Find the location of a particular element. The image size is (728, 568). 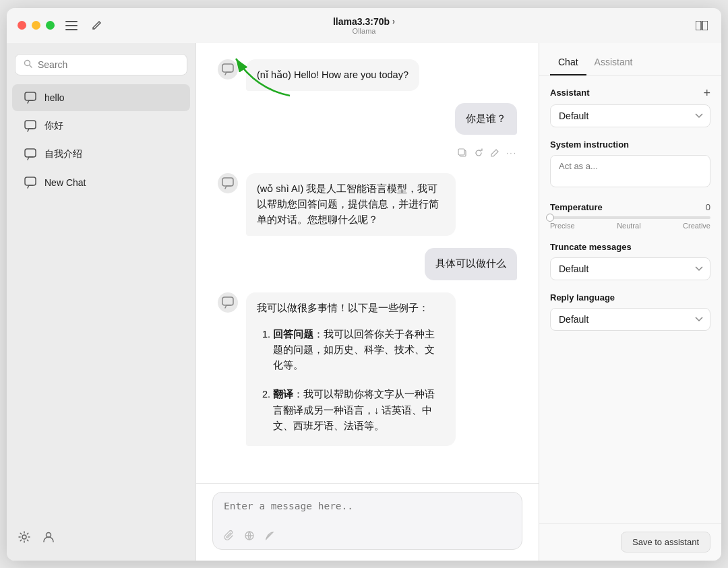

chat-icon-new is located at coordinates (30, 183).